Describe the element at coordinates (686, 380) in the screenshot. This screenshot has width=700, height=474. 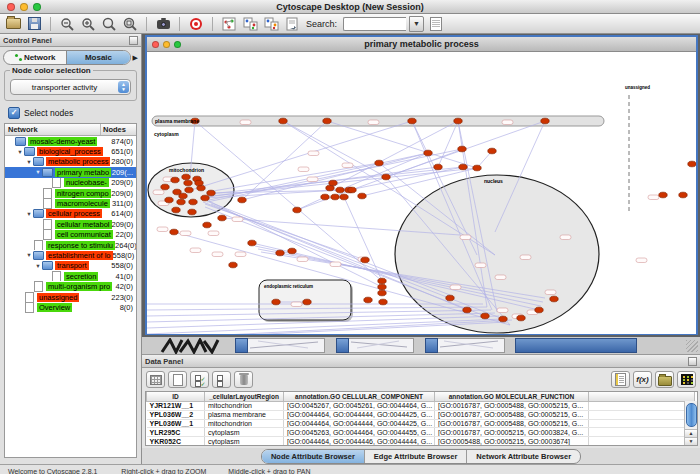
I see `attribute-matrix-icon` at that location.